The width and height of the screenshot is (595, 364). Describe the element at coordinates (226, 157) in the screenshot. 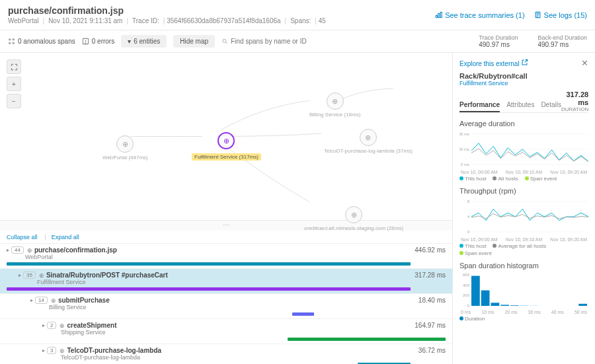

I see `node-label: Fulfillment Service (317ms)` at that location.